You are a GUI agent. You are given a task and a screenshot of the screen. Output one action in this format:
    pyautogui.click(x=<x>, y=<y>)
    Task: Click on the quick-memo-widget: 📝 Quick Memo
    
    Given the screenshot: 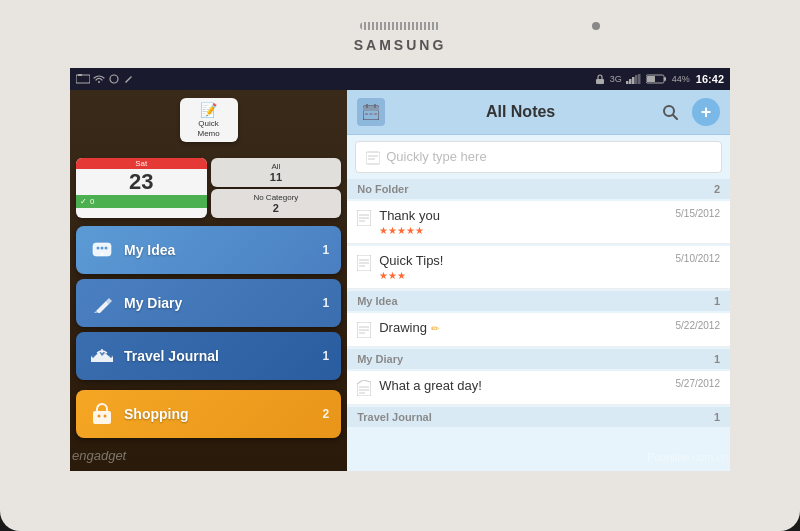 What is the action you would take?
    pyautogui.click(x=209, y=120)
    